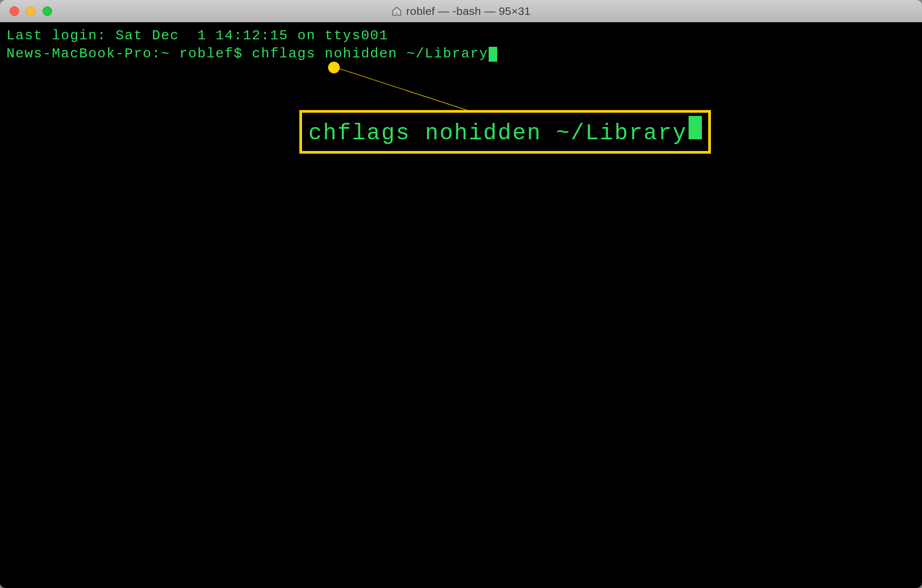  What do you see at coordinates (31, 11) in the screenshot?
I see `minimize-button` at bounding box center [31, 11].